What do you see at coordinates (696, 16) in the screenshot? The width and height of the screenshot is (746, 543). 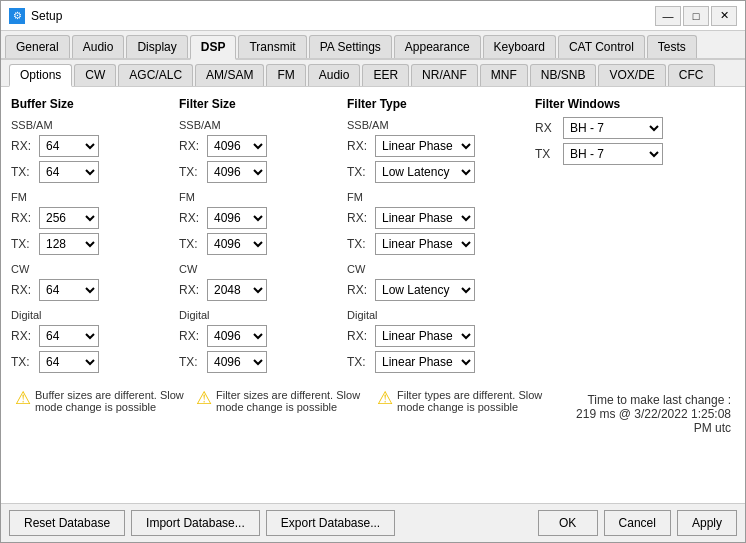 I see `maximize-button: □` at bounding box center [696, 16].